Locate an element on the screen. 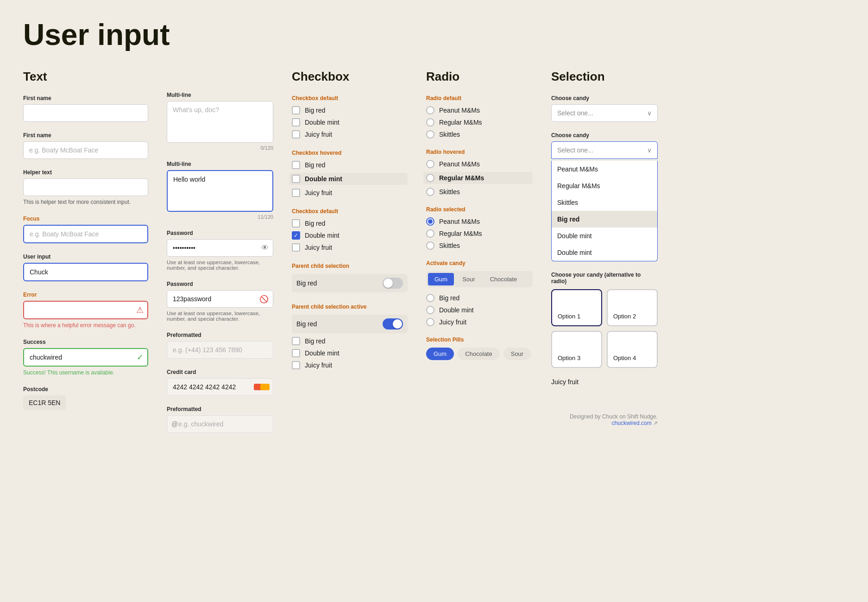 The height and width of the screenshot is (602, 868). helper-text-input is located at coordinates (86, 187).